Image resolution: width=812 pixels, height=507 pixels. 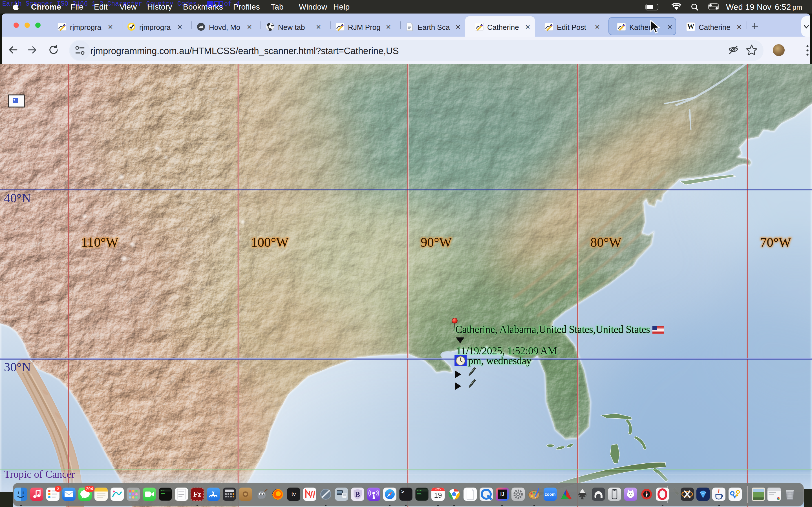 I want to click on svg-text: 110°W, so click(x=100, y=242).